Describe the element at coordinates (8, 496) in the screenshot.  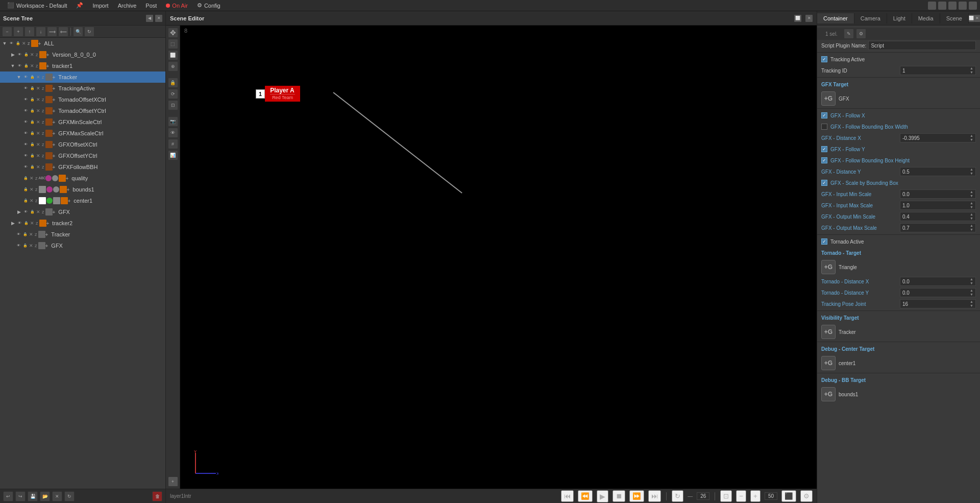
I see `undo-btn: ↩` at that location.